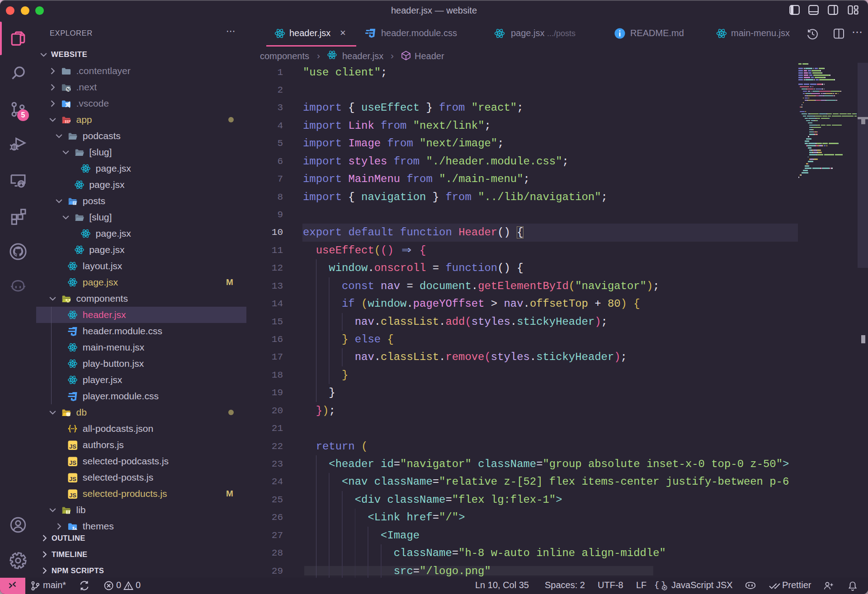 This screenshot has height=594, width=868. I want to click on svg-text: N, so click(68, 89).